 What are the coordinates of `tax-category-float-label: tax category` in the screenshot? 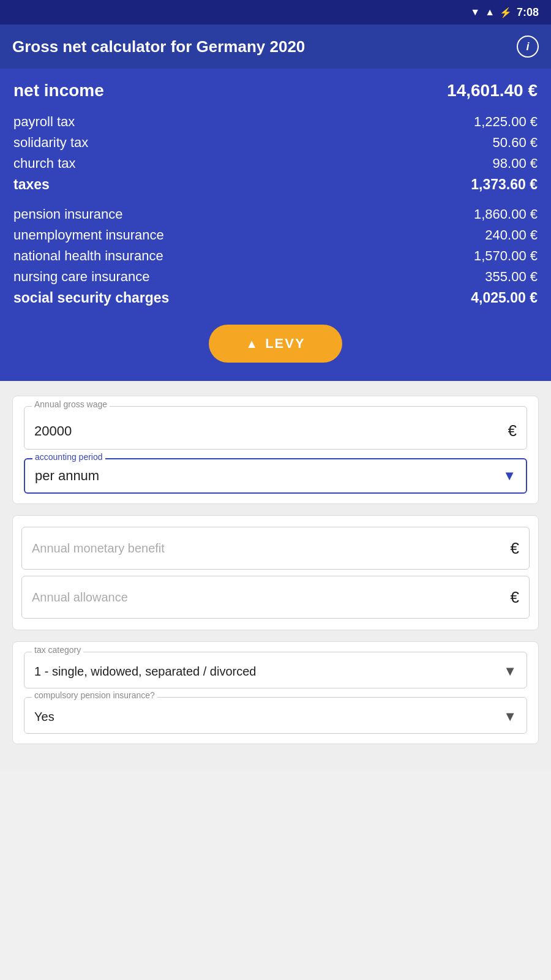 It's located at (58, 650).